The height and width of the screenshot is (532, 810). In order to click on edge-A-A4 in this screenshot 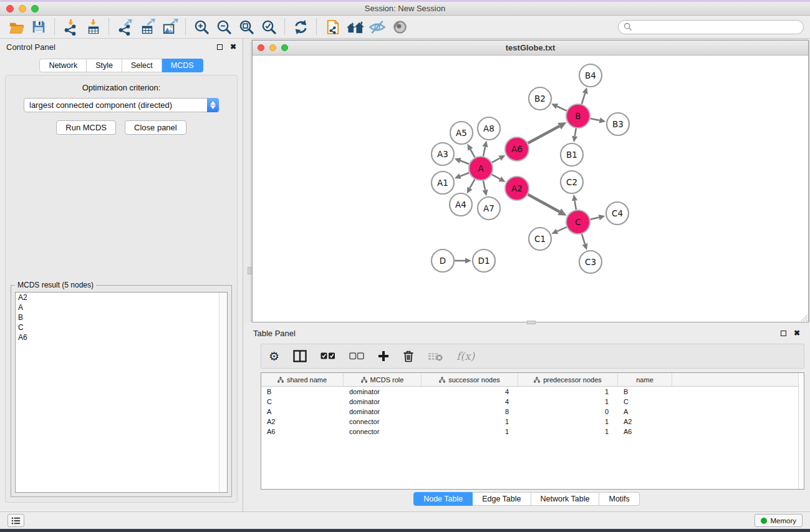, I will do `click(472, 184)`.